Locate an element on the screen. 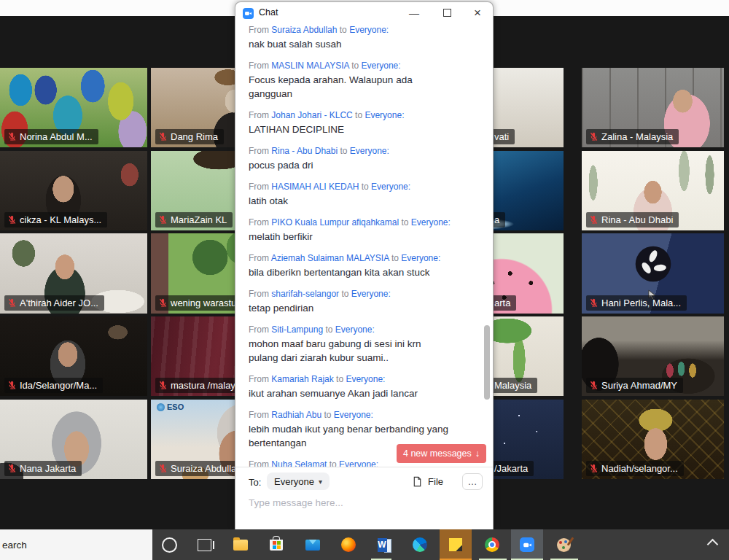 The image size is (729, 560). file-button: File is located at coordinates (427, 481).